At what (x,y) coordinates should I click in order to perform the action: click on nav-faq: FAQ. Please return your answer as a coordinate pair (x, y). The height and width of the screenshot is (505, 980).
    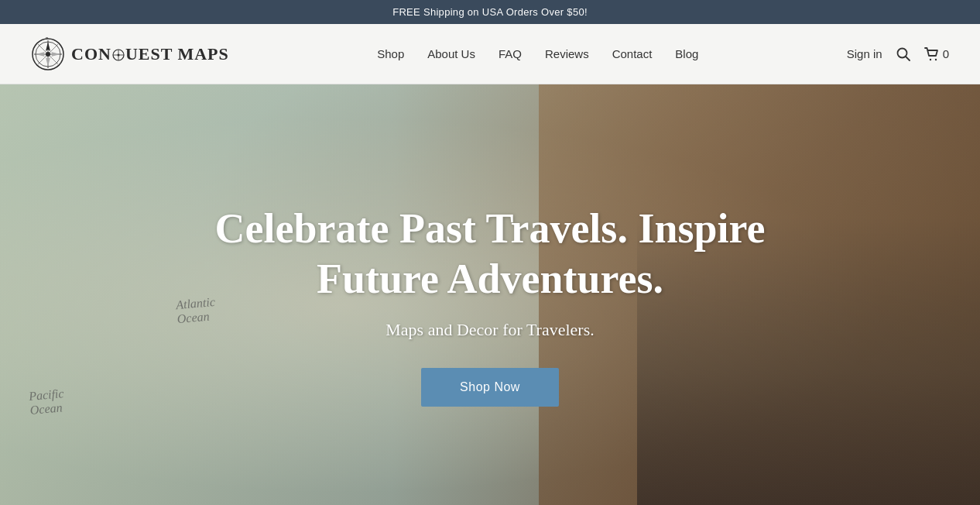
    Looking at the image, I should click on (510, 54).